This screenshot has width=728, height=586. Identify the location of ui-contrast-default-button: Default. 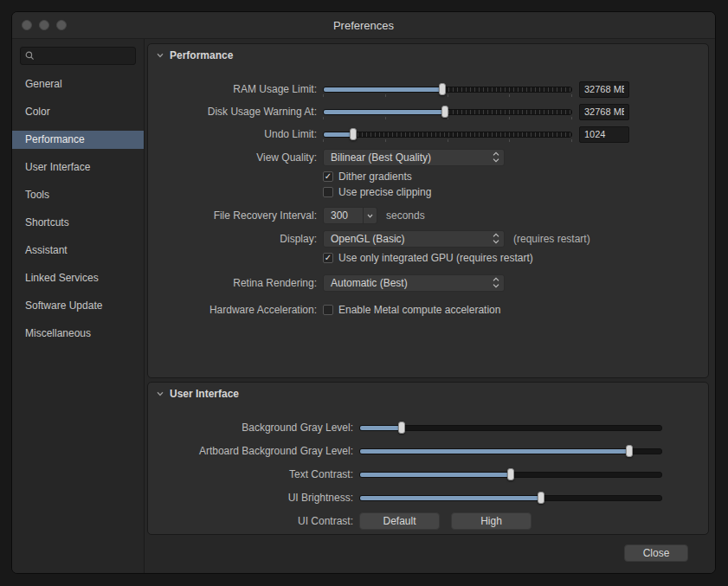
(400, 521).